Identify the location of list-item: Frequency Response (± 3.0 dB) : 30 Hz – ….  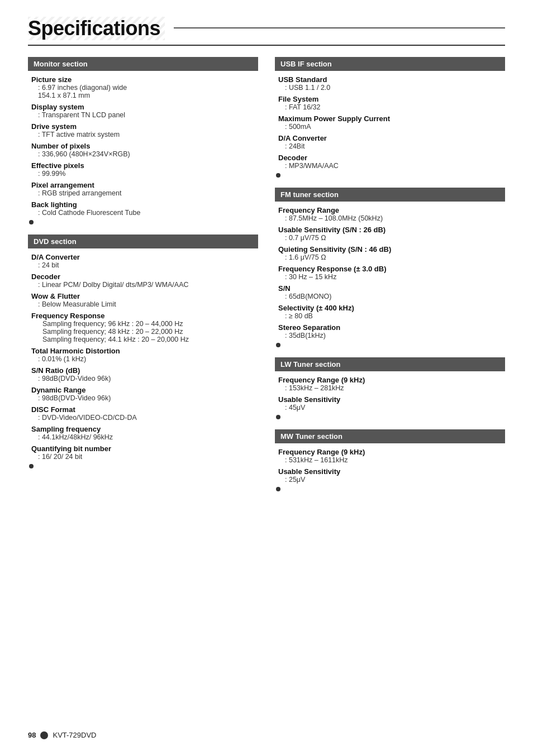
(390, 272).